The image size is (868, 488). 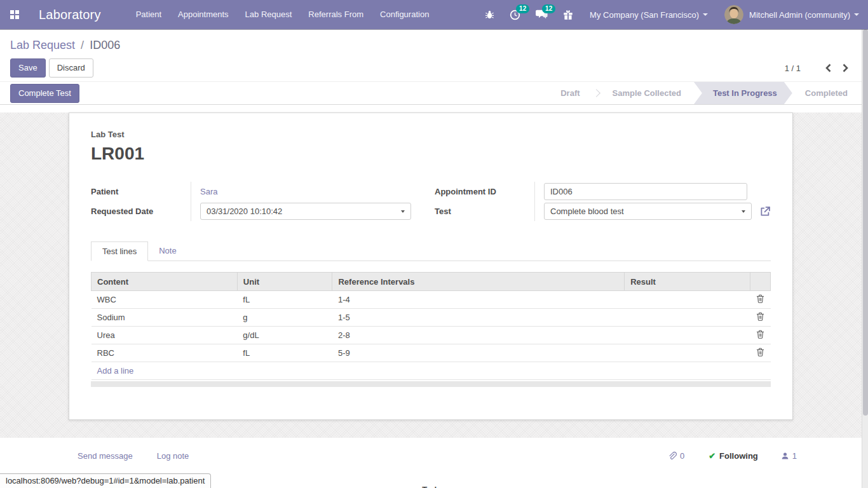 What do you see at coordinates (404, 15) in the screenshot?
I see `nav-item-configuration: Configuration` at bounding box center [404, 15].